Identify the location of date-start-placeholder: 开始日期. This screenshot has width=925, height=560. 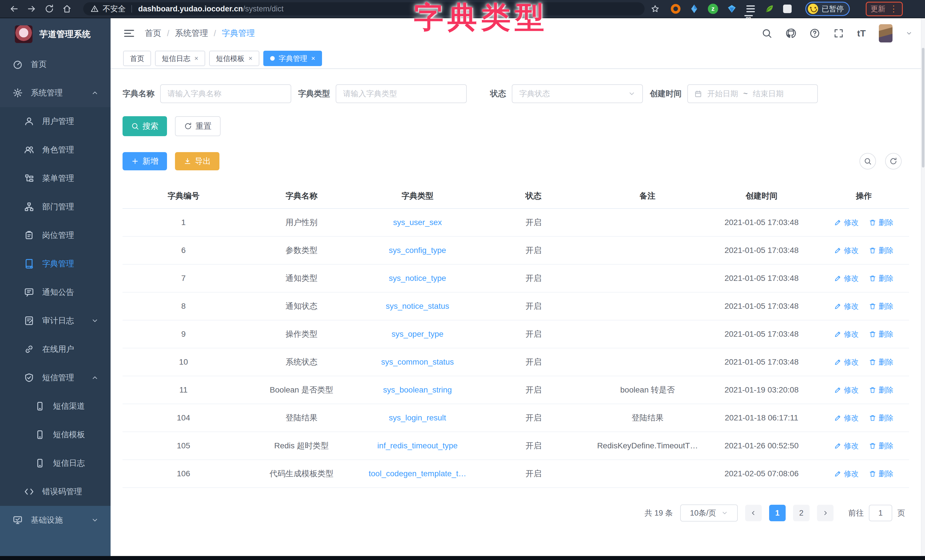
(723, 94).